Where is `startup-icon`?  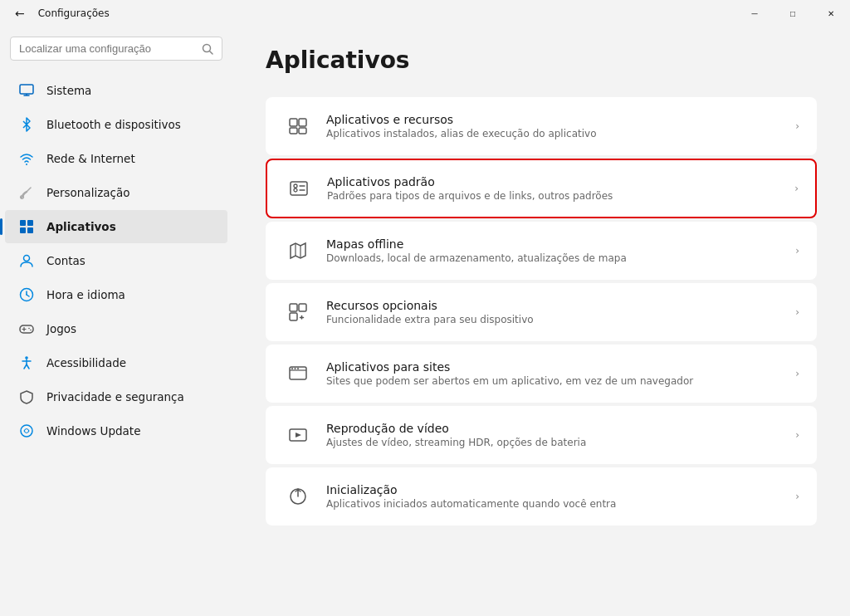 startup-icon is located at coordinates (298, 496).